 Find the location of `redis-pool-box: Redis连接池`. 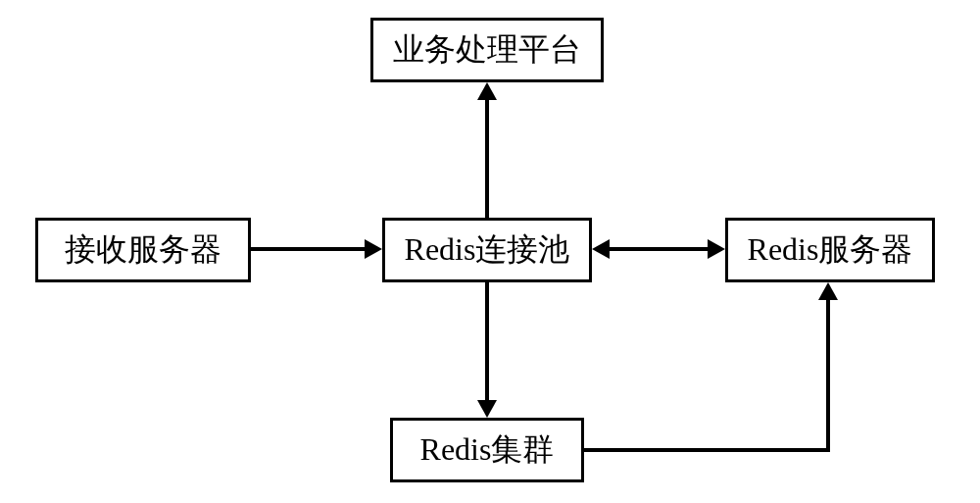

redis-pool-box: Redis连接池 is located at coordinates (487, 250).